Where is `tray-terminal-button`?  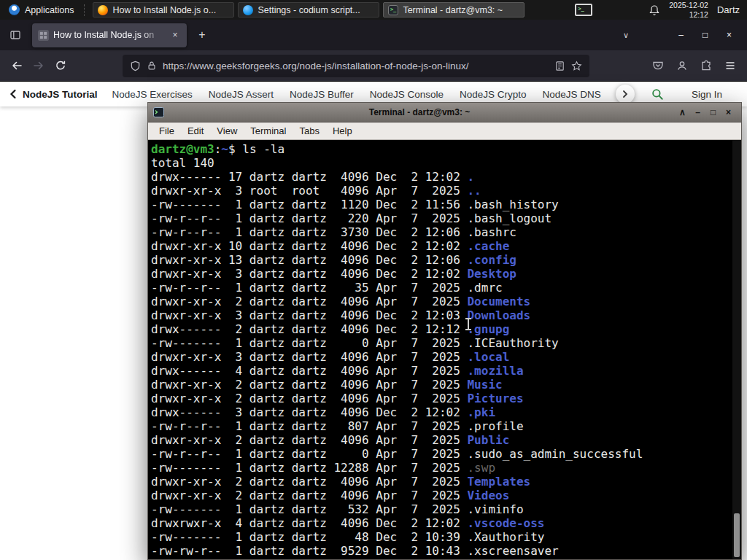 tray-terminal-button is located at coordinates (584, 10).